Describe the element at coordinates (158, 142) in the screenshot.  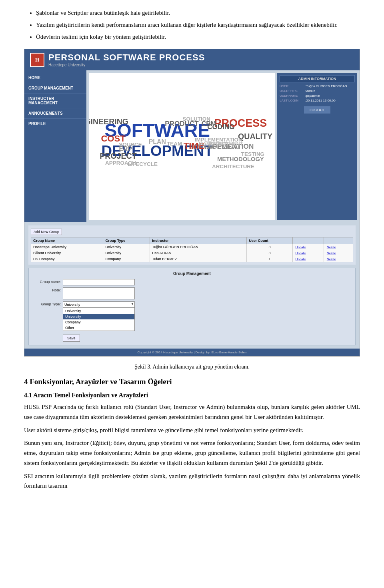
I see `wordcloud-word: PLAN` at that location.